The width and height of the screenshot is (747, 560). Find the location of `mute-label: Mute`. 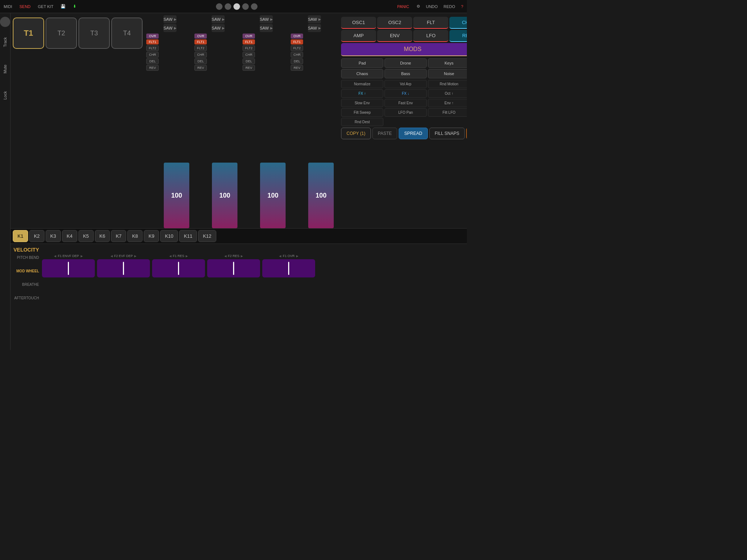

mute-label: Mute is located at coordinates (5, 69).